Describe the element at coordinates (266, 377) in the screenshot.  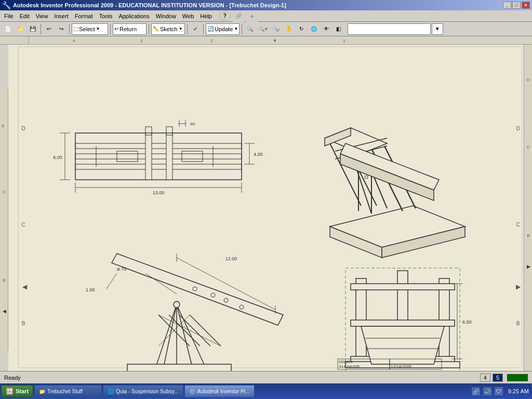
I see `status-bar: Ready 4 5` at that location.